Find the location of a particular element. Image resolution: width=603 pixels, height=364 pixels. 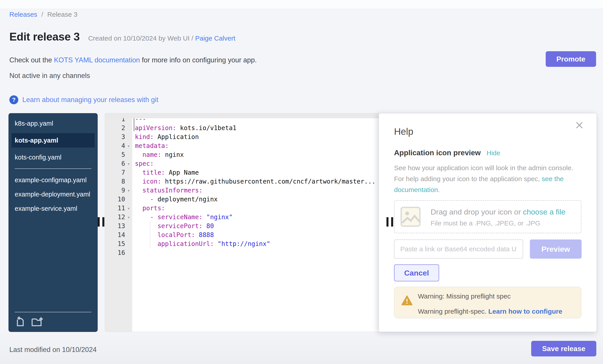

help-title: Help is located at coordinates (404, 132).